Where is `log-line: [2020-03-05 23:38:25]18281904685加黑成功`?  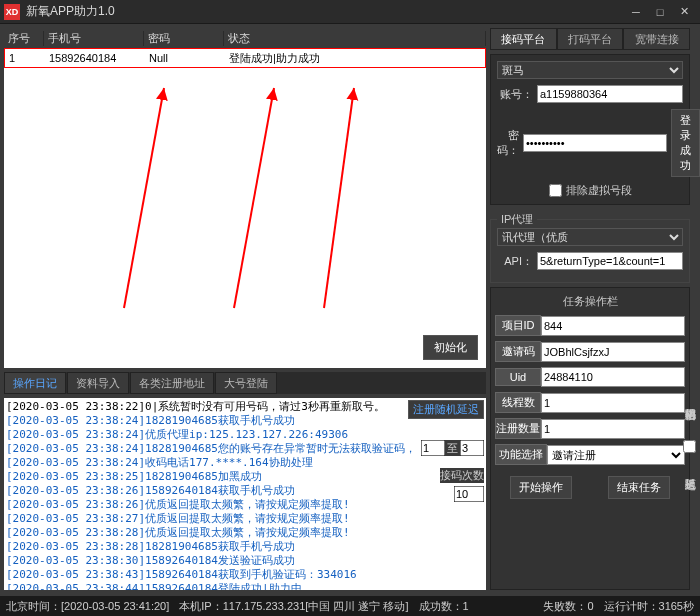
log-line: [2020-03-05 23:38:25]18281904685加黑成功 is located at coordinates (245, 477).